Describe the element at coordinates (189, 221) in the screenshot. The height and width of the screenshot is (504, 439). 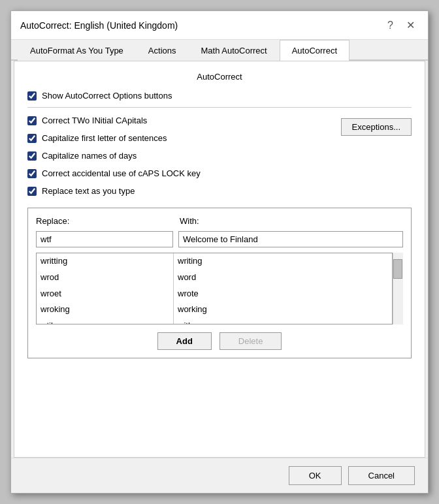
I see `with-column-label: With:` at that location.